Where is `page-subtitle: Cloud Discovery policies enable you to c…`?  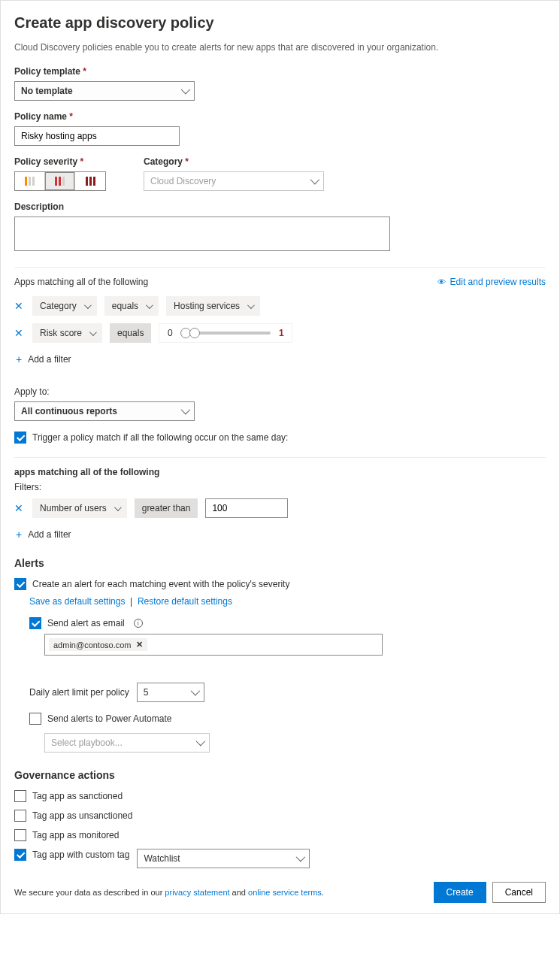 page-subtitle: Cloud Discovery policies enable you to c… is located at coordinates (280, 47).